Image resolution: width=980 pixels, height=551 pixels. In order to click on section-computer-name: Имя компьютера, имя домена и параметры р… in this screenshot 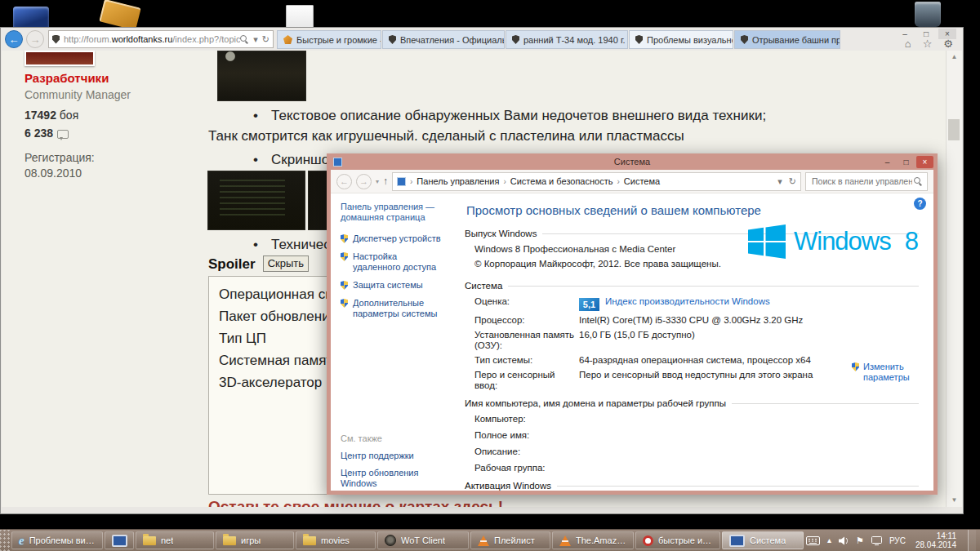, I will do `click(692, 403)`.